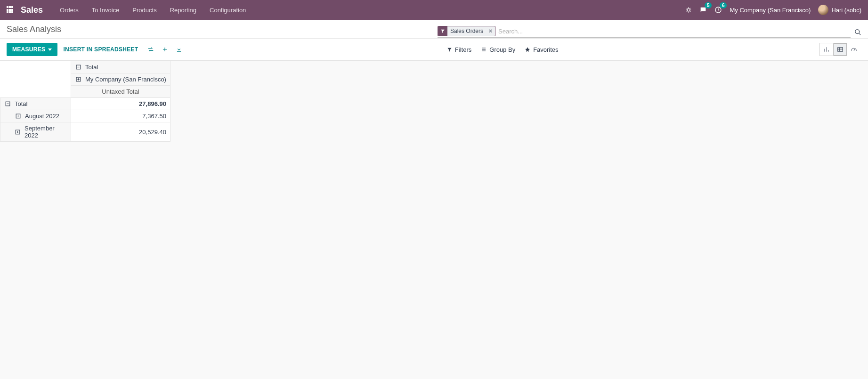 This screenshot has height=379, width=868. I want to click on groupby-menu: Group By, so click(498, 50).